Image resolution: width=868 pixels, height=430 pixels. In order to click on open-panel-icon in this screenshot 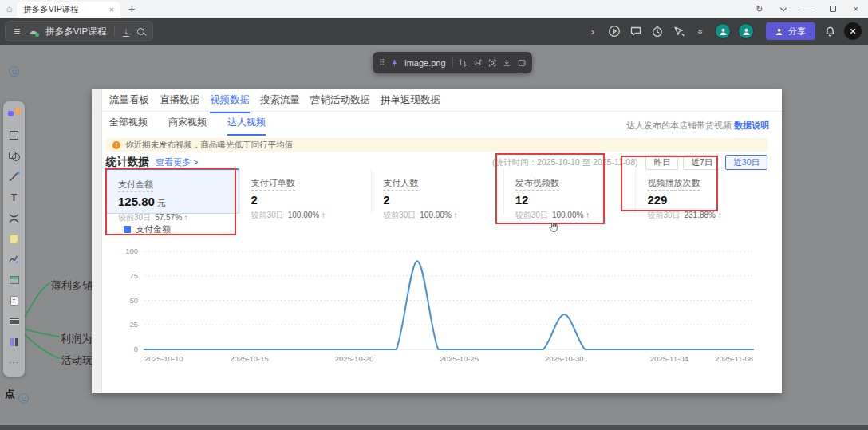, I will do `click(522, 63)`.